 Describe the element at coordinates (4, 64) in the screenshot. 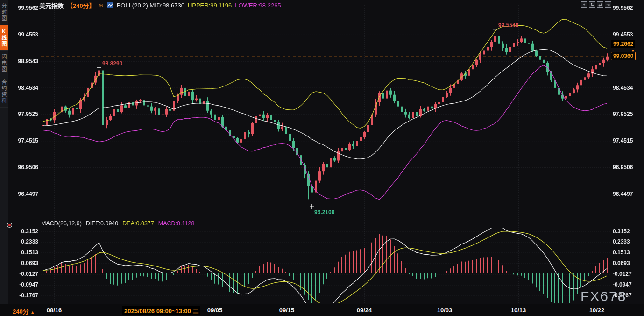

I see `sidebar-tab-lightning: 闪电图` at that location.